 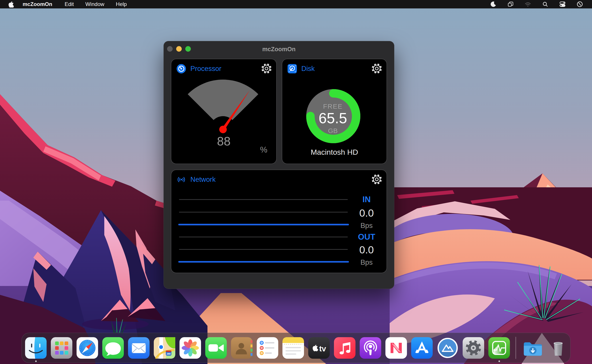 What do you see at coordinates (323, 349) in the screenshot?
I see `svg-text: tv` at bounding box center [323, 349].